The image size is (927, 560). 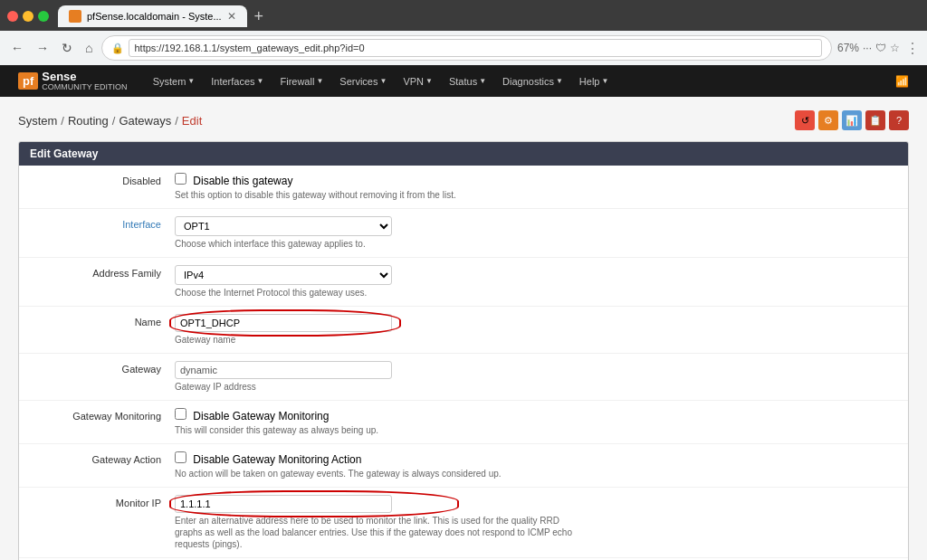 I want to click on maximize-window-btn, so click(x=43, y=16).